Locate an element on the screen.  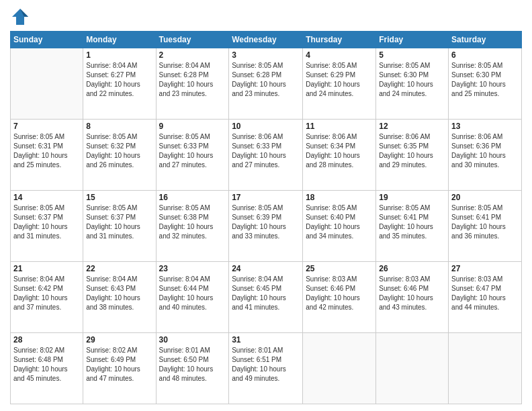
day-info: Sunrise: 8:05 AM Sunset: 6:39 PM Dayligh… is located at coordinates (266, 222).